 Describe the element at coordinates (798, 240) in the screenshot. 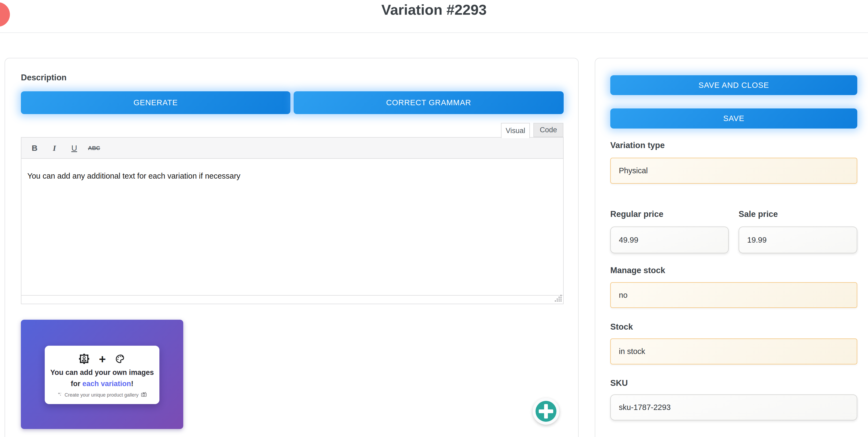

I see `sale-price-input: 19.99` at that location.